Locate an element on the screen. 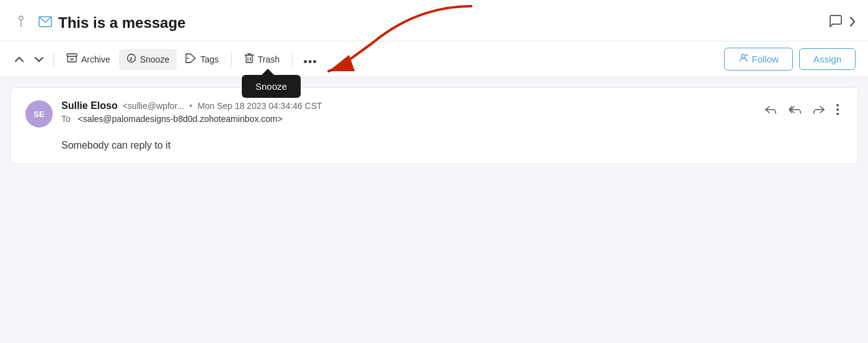 The image size is (868, 343). nav-up-button is located at coordinates (19, 59).